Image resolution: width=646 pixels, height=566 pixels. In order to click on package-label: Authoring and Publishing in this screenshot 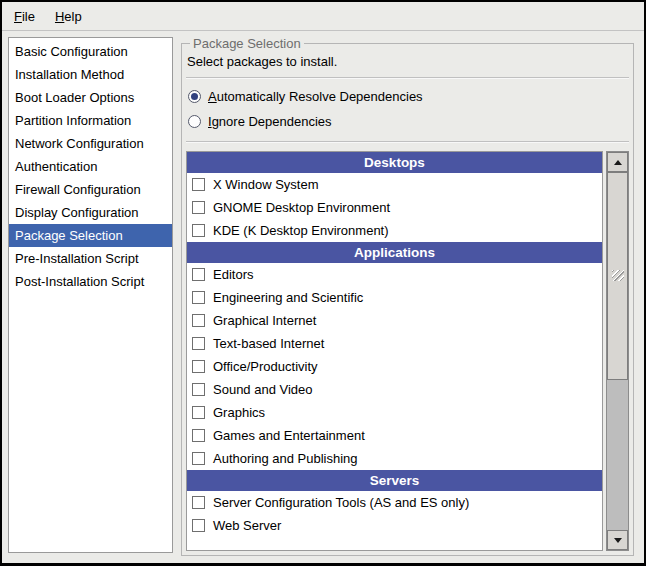, I will do `click(286, 458)`.